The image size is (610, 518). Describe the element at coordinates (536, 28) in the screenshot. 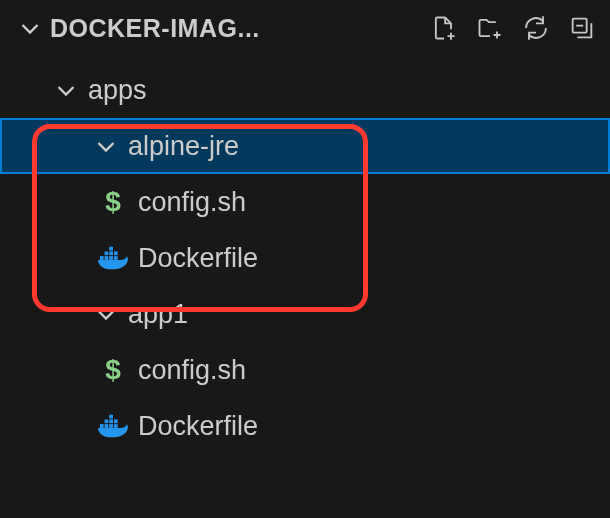

I see `refresh-icon` at that location.